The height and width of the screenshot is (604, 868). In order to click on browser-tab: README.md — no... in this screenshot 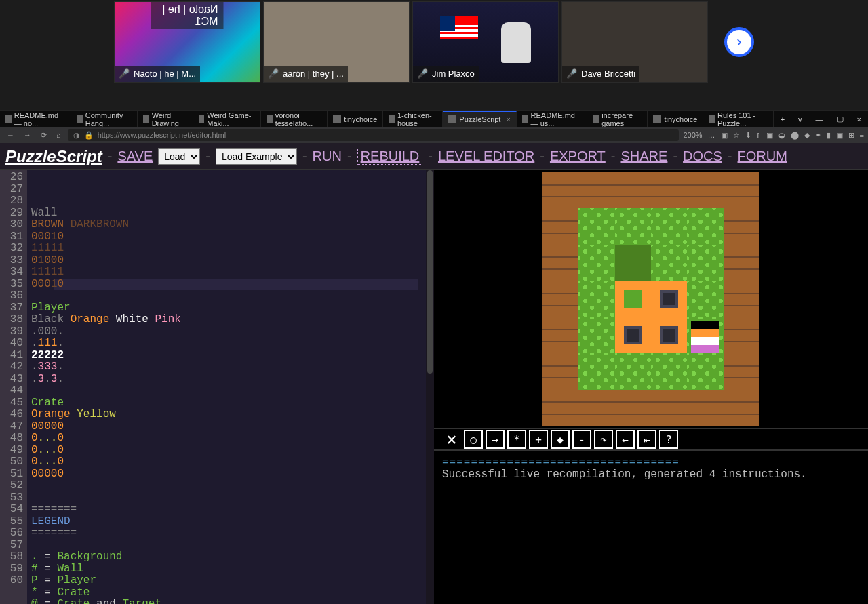, I will do `click(35, 119)`.